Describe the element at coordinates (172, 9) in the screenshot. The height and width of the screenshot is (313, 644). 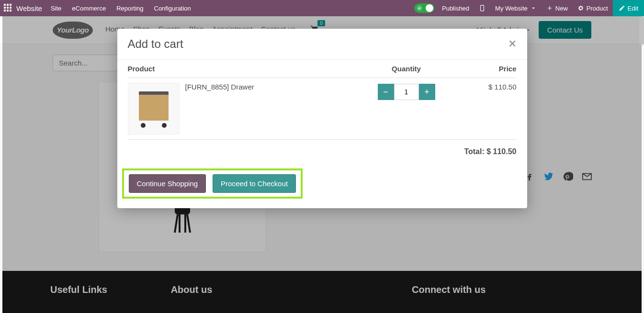
I see `menu-configuration: Configuration` at that location.